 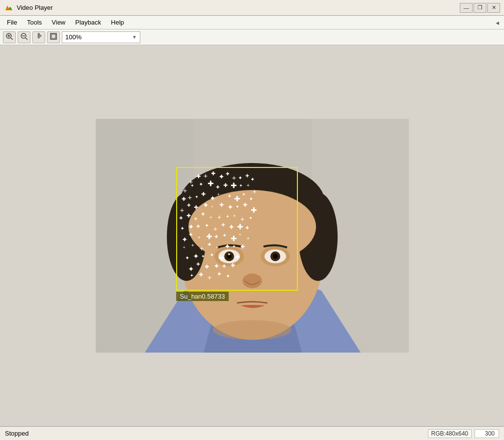 I want to click on status-bar: Stopped RGB:480x640 300, so click(x=252, y=433).